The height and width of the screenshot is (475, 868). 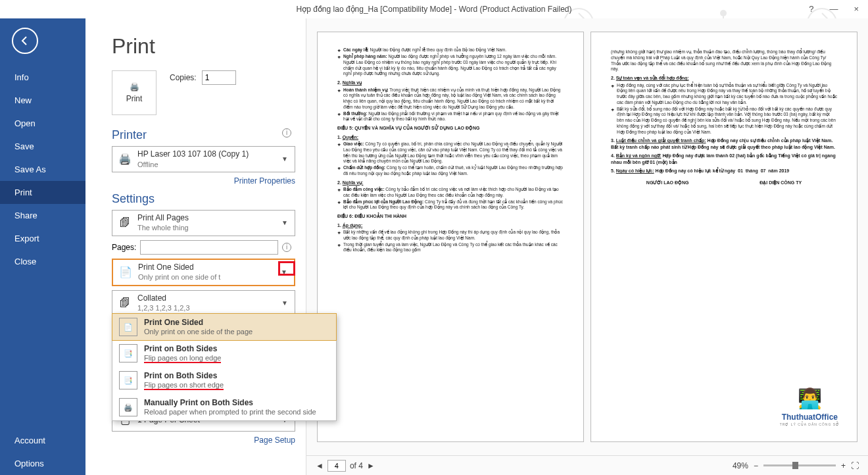 I want to click on zoom-in-button: +, so click(x=843, y=466).